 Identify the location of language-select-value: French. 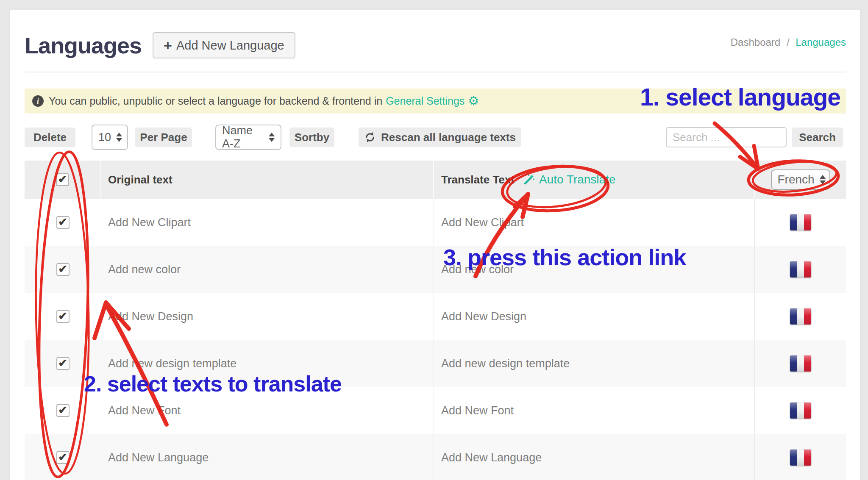
(796, 180).